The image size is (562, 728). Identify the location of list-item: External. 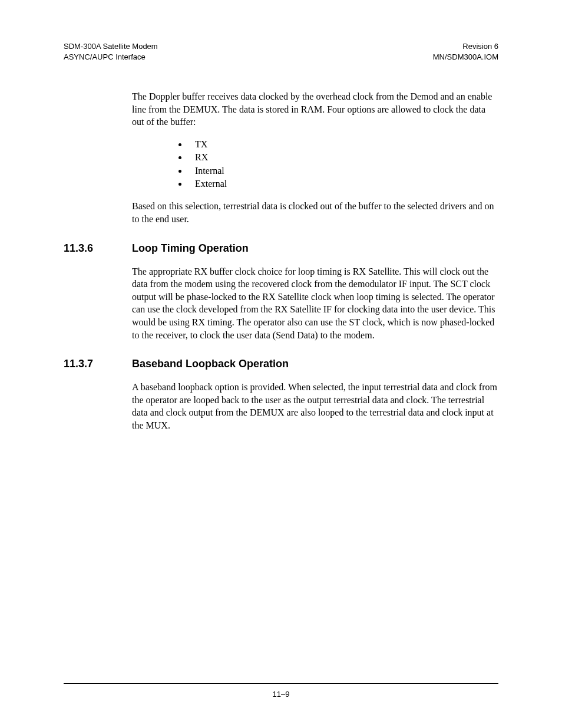
(343, 184).